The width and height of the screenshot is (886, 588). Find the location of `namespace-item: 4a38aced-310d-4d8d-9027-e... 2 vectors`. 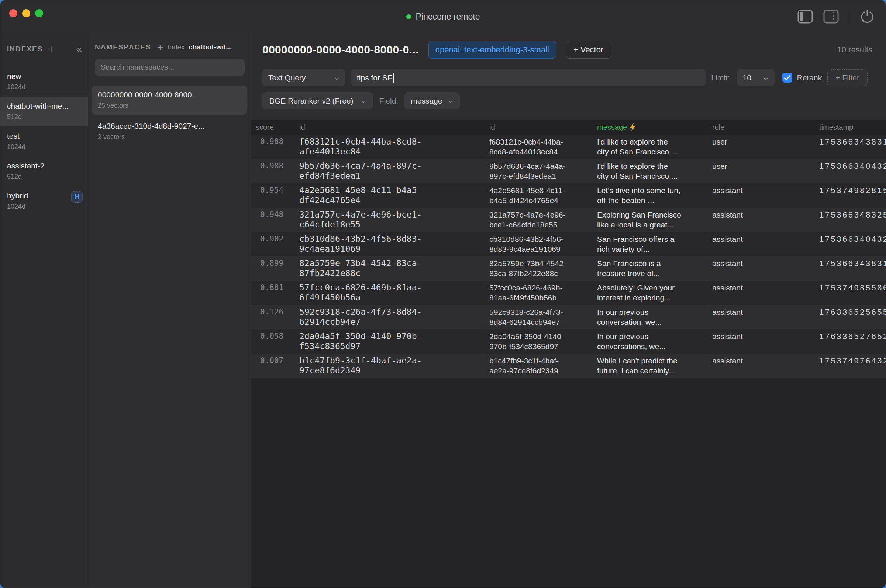

namespace-item: 4a38aced-310d-4d8d-9027-e... 2 vectors is located at coordinates (170, 131).